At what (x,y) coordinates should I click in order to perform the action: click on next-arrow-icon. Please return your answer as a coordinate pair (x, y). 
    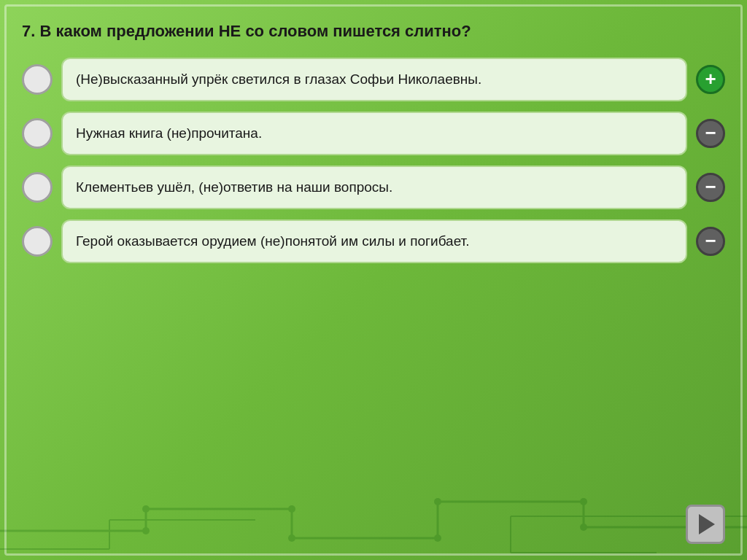
    Looking at the image, I should click on (707, 524).